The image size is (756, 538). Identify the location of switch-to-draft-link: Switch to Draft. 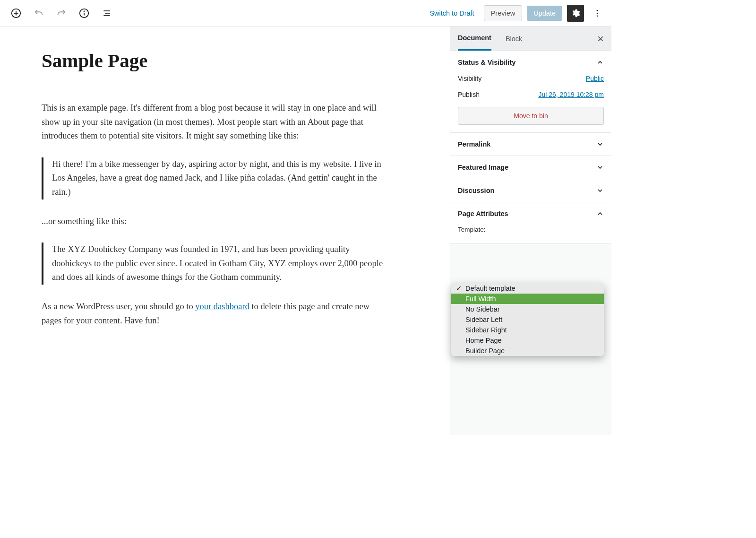
(452, 13).